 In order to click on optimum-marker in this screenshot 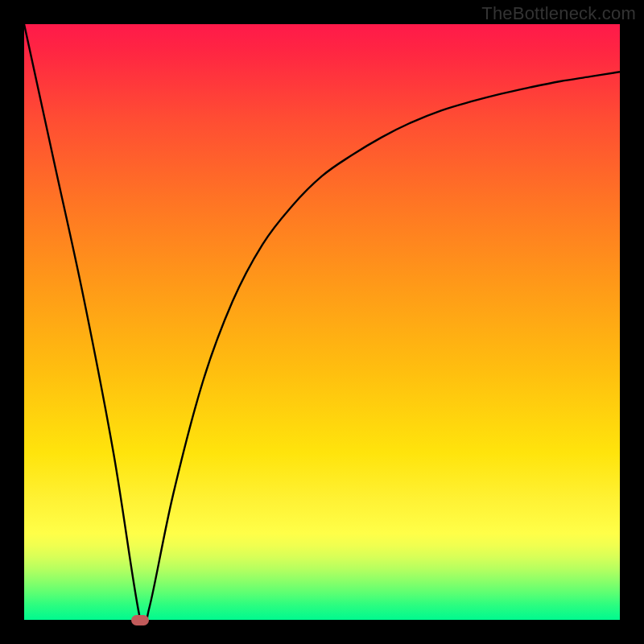, I will do `click(140, 620)`.